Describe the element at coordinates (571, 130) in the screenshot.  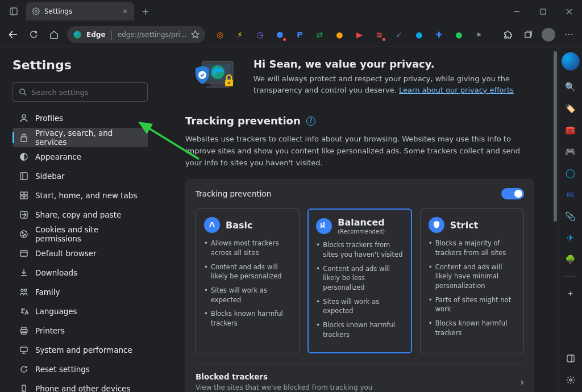
I see `sidebar-tools-icon: 🧰` at that location.